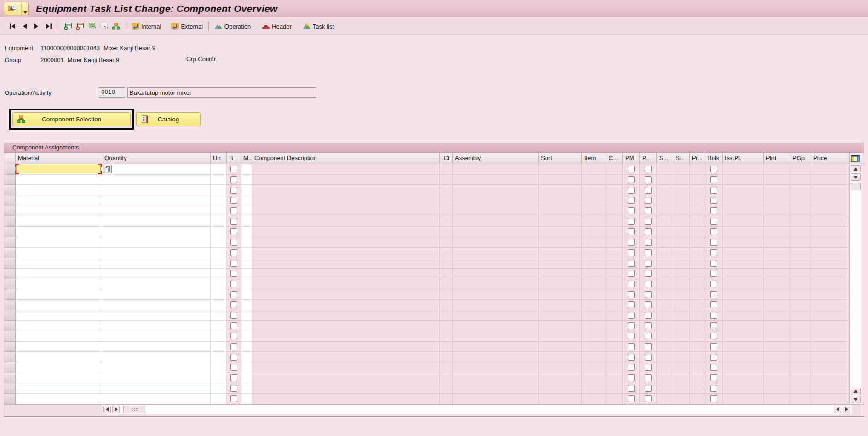  Describe the element at coordinates (112, 92) in the screenshot. I see `operation-number-field: 0010` at that location.